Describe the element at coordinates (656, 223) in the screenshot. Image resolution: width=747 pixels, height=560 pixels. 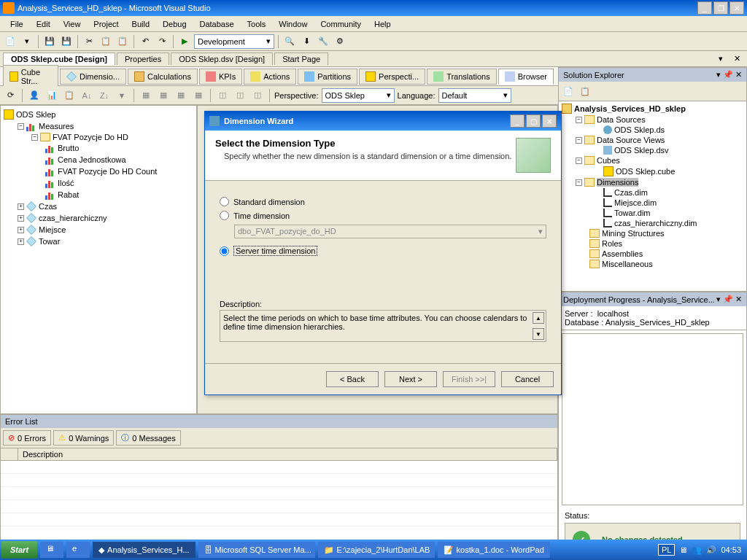
I see `sol-dim-item: czas_hierarchiczny.dim` at that location.